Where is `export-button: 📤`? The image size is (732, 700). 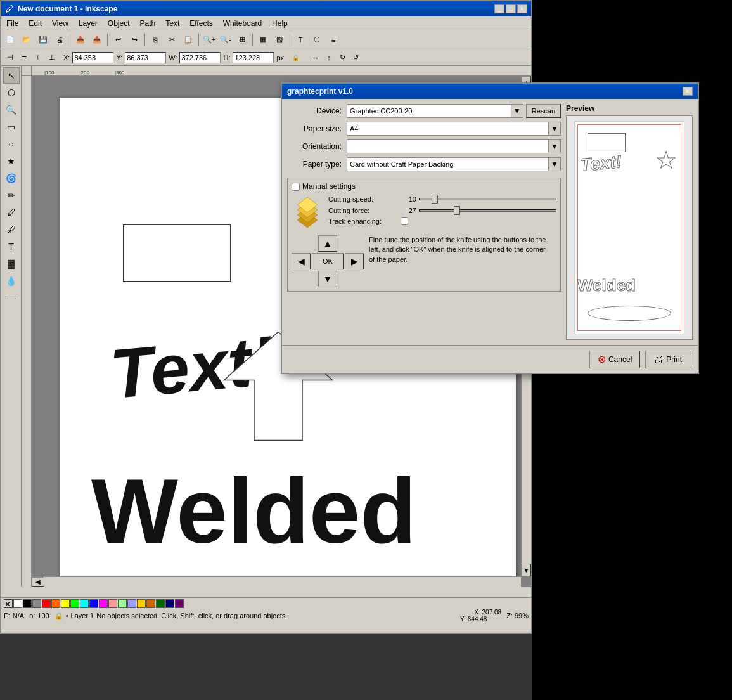
export-button: 📤 is located at coordinates (97, 40).